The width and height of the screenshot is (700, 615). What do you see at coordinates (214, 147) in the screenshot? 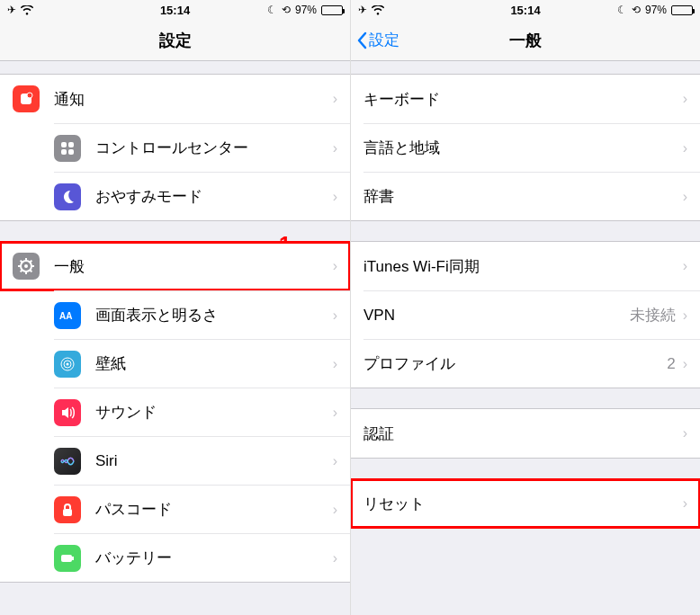
I see `row-label: コントロールセンター` at bounding box center [214, 147].